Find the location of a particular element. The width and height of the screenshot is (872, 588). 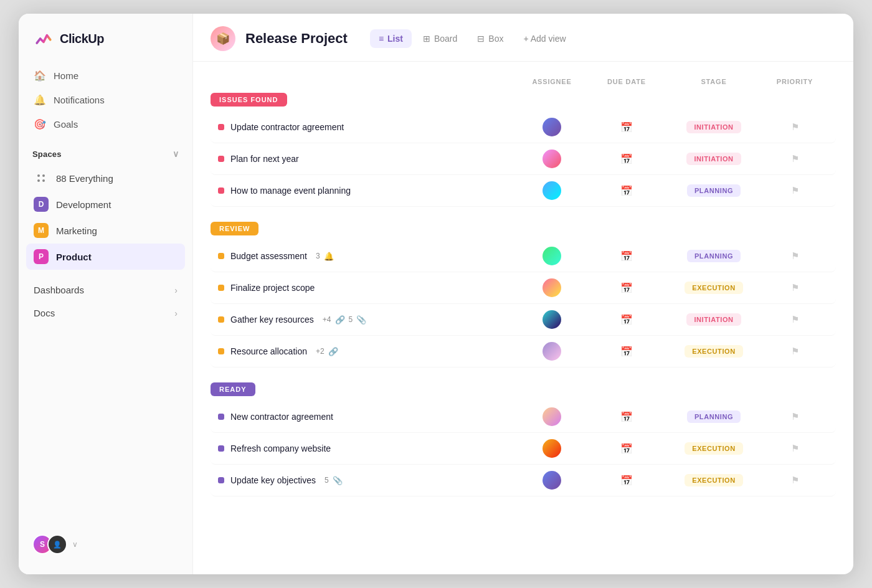

task-row: Refresh company website 📅 EXECUTION ⚑ is located at coordinates (523, 448).